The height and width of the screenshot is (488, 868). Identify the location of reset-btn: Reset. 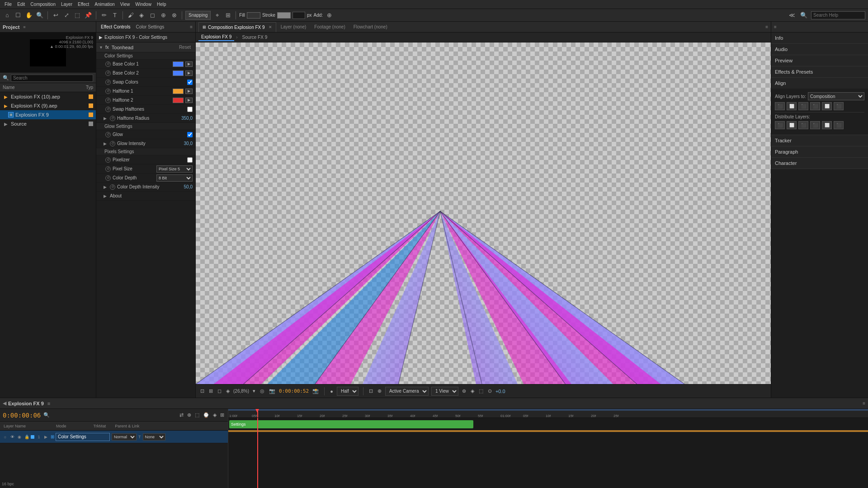
(185, 47).